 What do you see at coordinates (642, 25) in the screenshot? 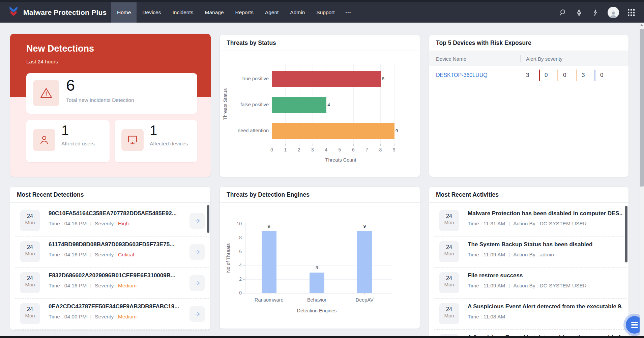
I see `scrollbar-up-arrow` at bounding box center [642, 25].